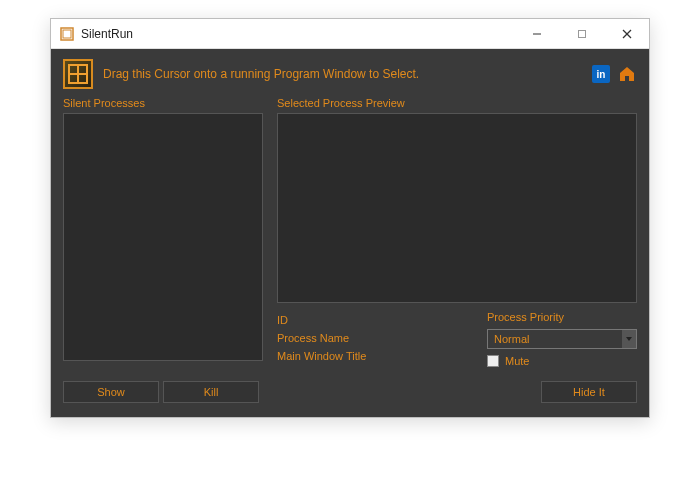  I want to click on top-row: Drag this Cursor onto a running Program …, so click(350, 74).